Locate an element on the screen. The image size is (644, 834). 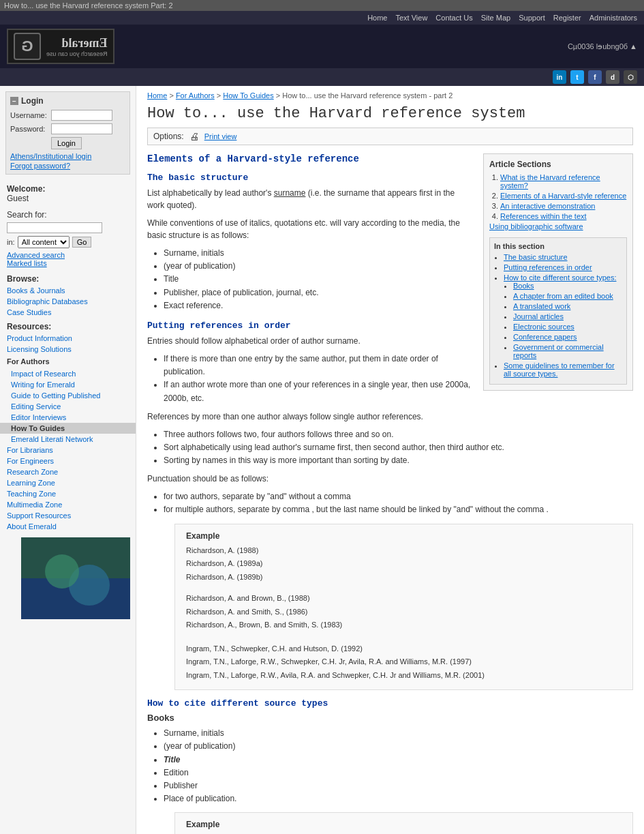
example-line: Richardson, A. and Smith, S., (1986) is located at coordinates (403, 612).